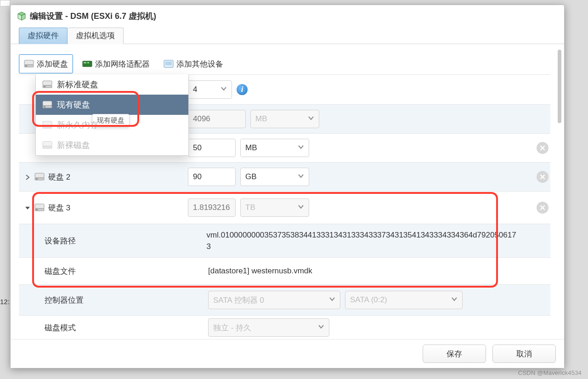 The image size is (588, 379). I want to click on remove-disk1-button, so click(543, 148).